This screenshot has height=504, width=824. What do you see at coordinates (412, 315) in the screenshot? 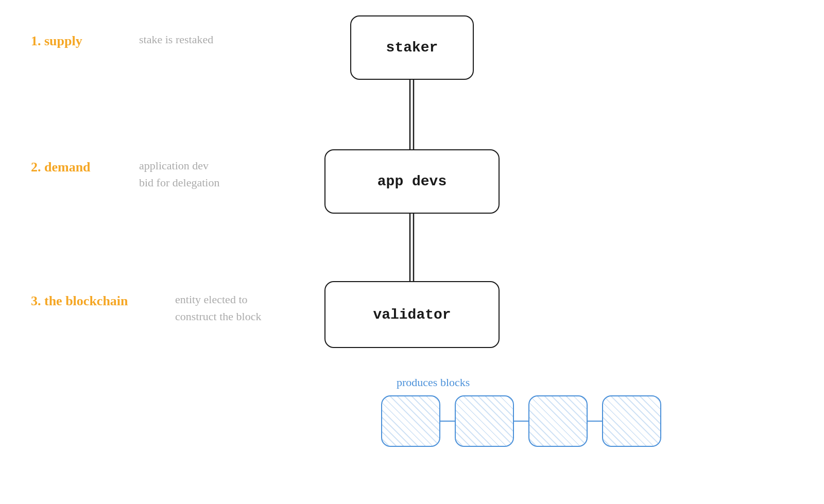
I see `validator-node: validator` at bounding box center [412, 315].